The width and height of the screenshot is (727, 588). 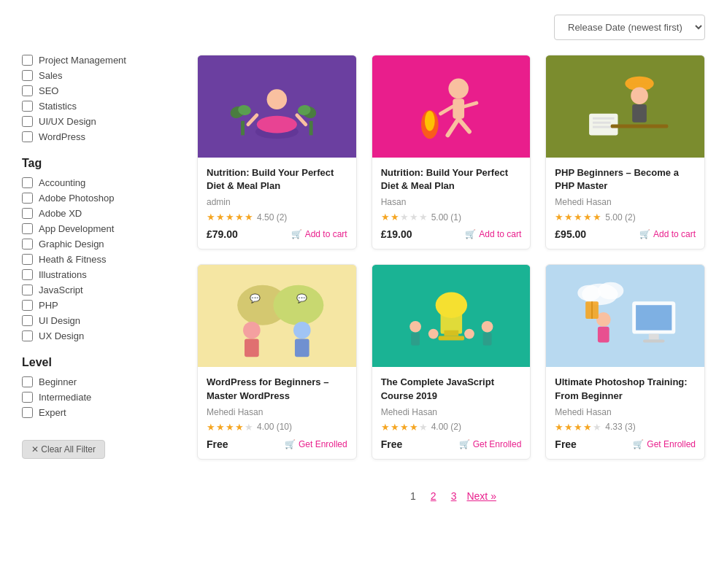 I want to click on filter-illustrations: Illustrations, so click(x=99, y=274).